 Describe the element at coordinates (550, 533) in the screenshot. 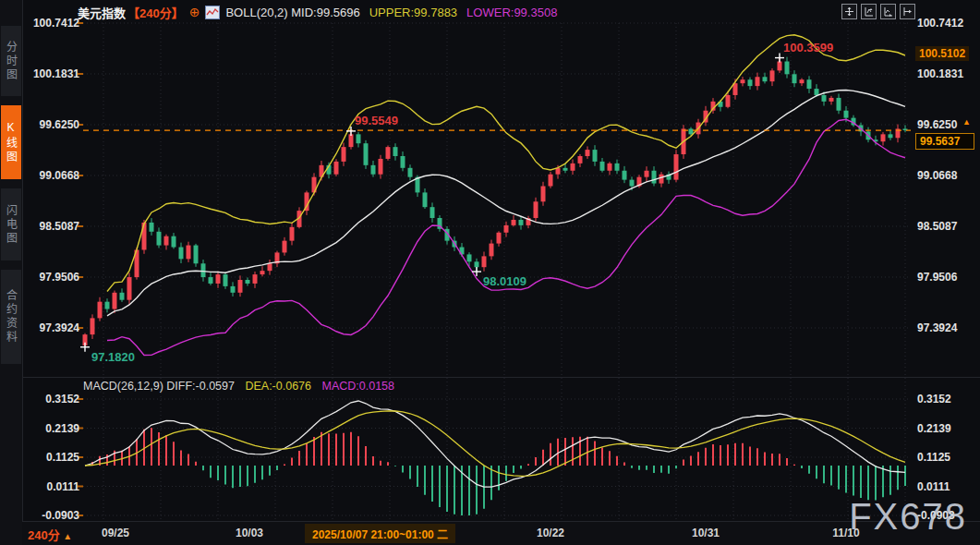

I see `x-axis-tick: 10/22` at that location.